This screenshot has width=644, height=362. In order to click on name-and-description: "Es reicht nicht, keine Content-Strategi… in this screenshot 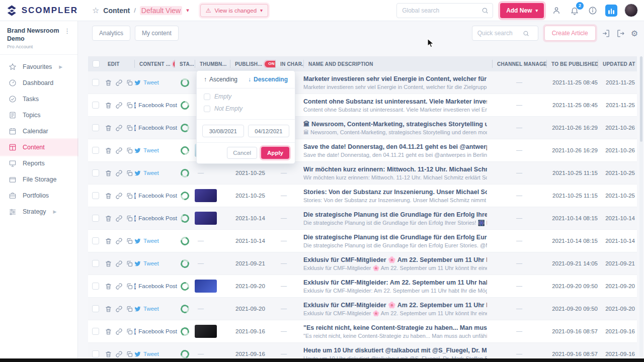, I will do `click(397, 332)`.